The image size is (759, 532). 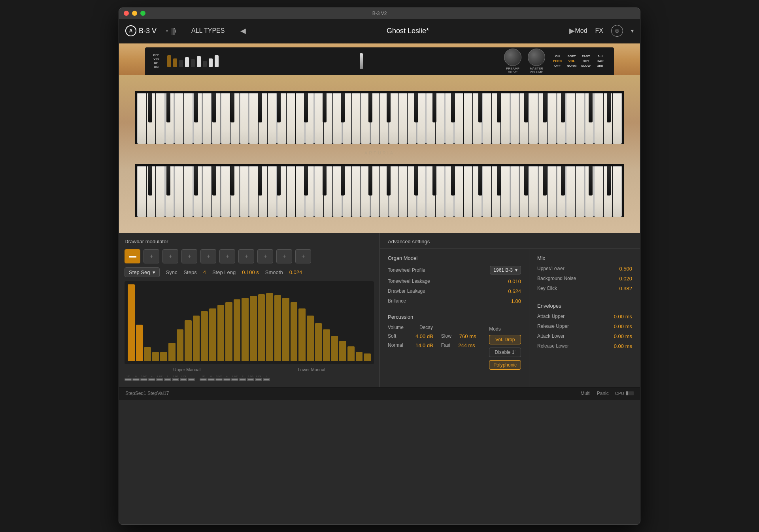 What do you see at coordinates (408, 31) in the screenshot?
I see `preset-name: Ghost Leslie*` at bounding box center [408, 31].